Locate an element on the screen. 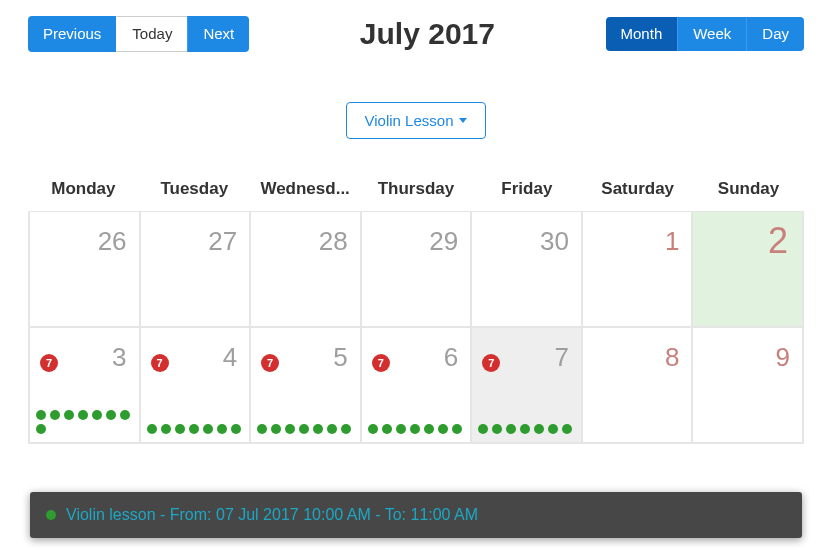  calendar-cell: 77 is located at coordinates (526, 385).